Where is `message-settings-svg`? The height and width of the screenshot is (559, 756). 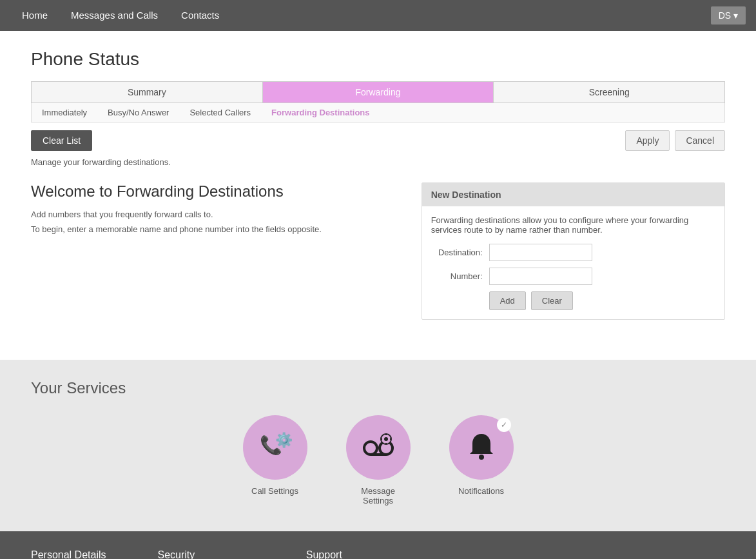 message-settings-svg is located at coordinates (378, 447).